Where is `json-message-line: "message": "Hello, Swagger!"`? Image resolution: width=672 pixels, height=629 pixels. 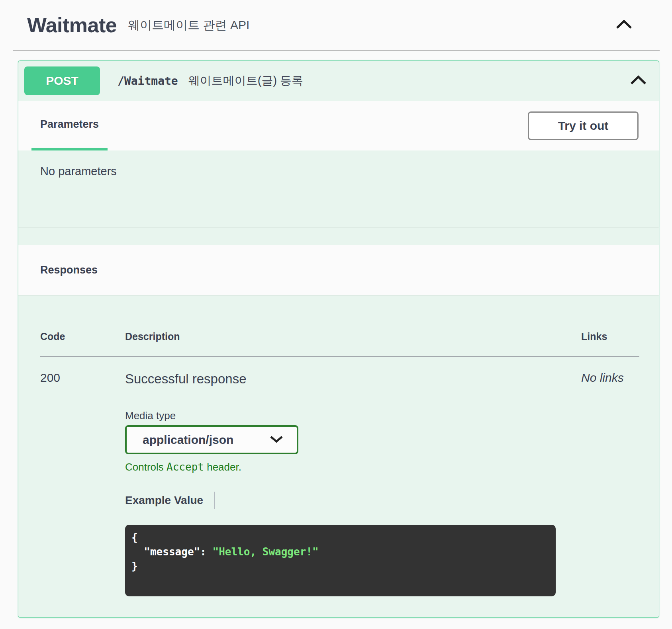
json-message-line: "message": "Hello, Swagger!" is located at coordinates (339, 552).